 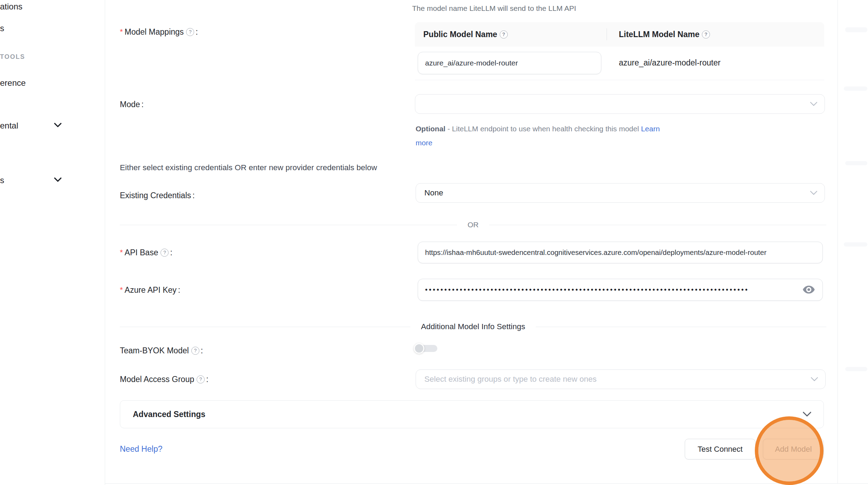 What do you see at coordinates (620, 193) in the screenshot?
I see `existing-credentials-select: None` at bounding box center [620, 193].